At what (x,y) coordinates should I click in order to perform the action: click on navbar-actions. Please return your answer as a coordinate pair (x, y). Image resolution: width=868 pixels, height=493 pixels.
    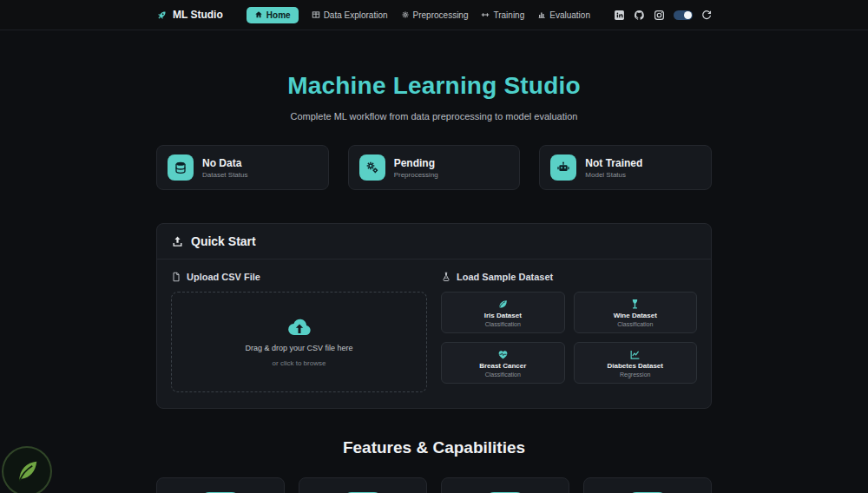
    Looking at the image, I should click on (663, 16).